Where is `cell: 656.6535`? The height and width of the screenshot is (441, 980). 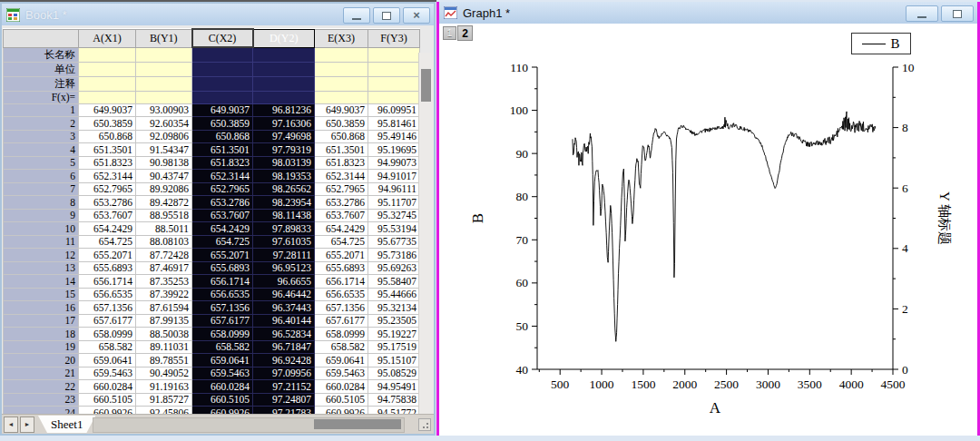
cell: 656.6535 is located at coordinates (107, 294).